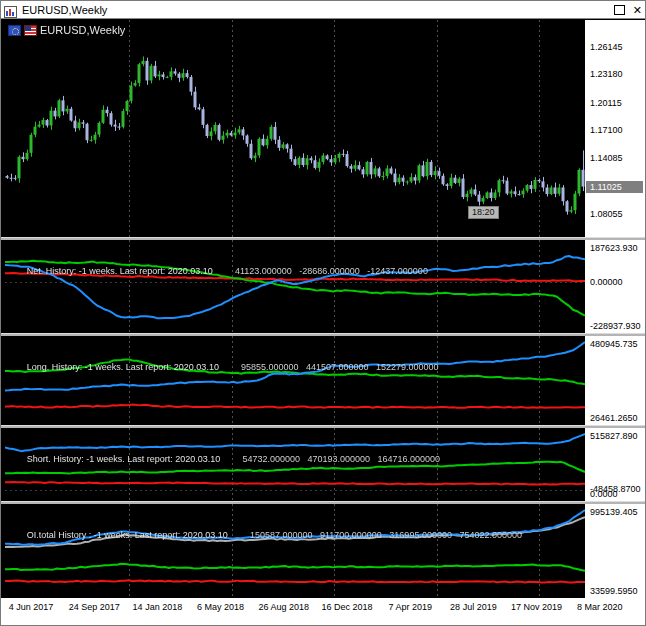  What do you see at coordinates (638, 10) in the screenshot?
I see `close-icon: ✕` at bounding box center [638, 10].